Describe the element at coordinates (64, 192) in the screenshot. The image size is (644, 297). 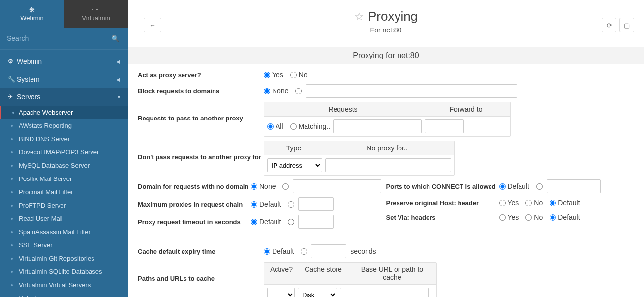
I see `sidebar-item: Procmail Mail Filter` at that location.